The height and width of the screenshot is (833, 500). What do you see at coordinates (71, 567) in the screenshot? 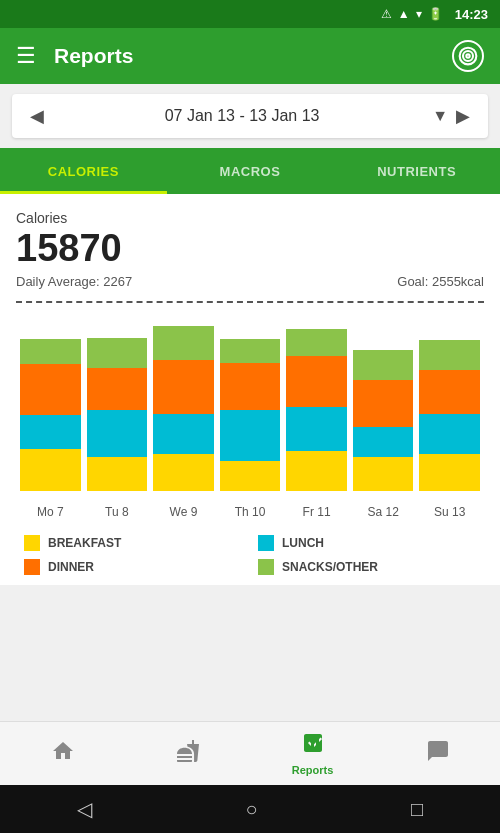
I see `dinner-label: DINNER` at bounding box center [71, 567].